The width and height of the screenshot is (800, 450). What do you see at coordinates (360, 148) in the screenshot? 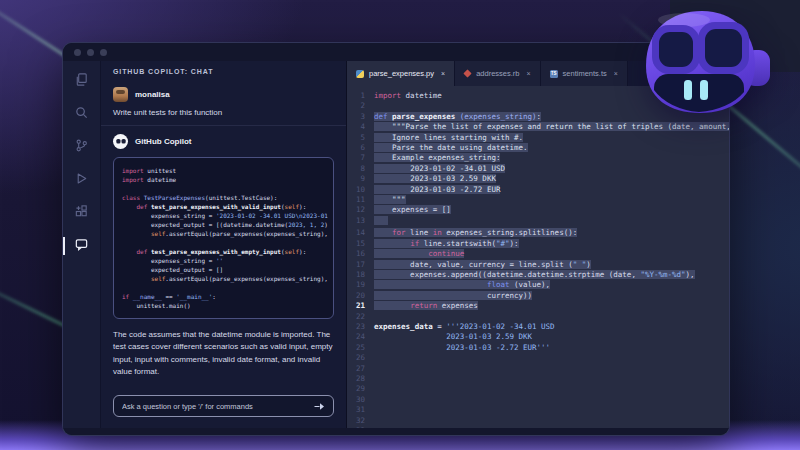
I see `line-number: 6` at bounding box center [360, 148].